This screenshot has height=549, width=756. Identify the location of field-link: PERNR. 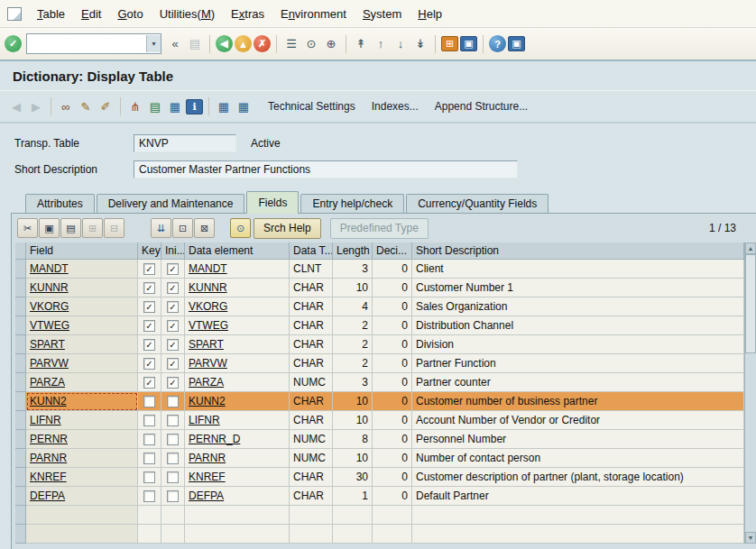
(49, 439).